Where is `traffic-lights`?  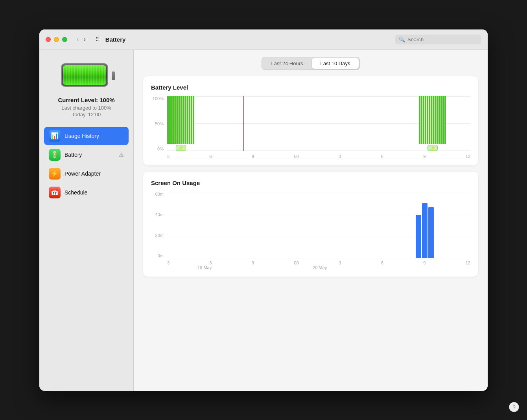
traffic-lights is located at coordinates (57, 39).